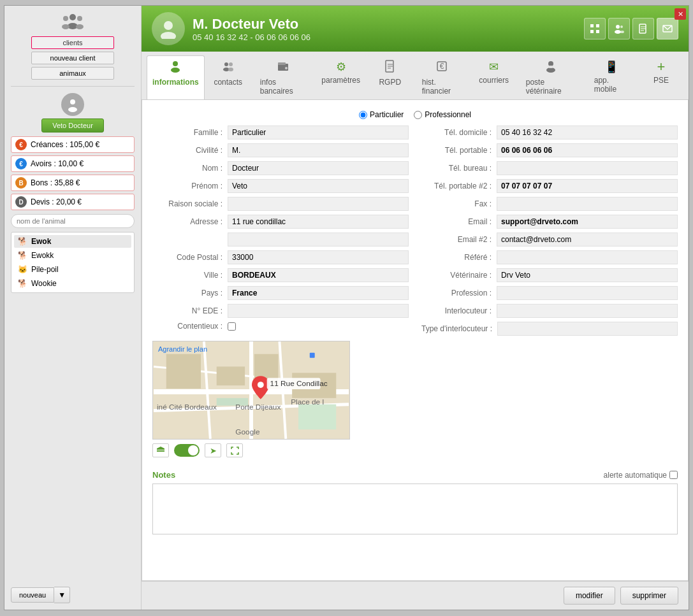 Image resolution: width=693 pixels, height=616 pixels. Describe the element at coordinates (73, 46) in the screenshot. I see `sidebar-navigation: clients nouveau client animaux` at that location.